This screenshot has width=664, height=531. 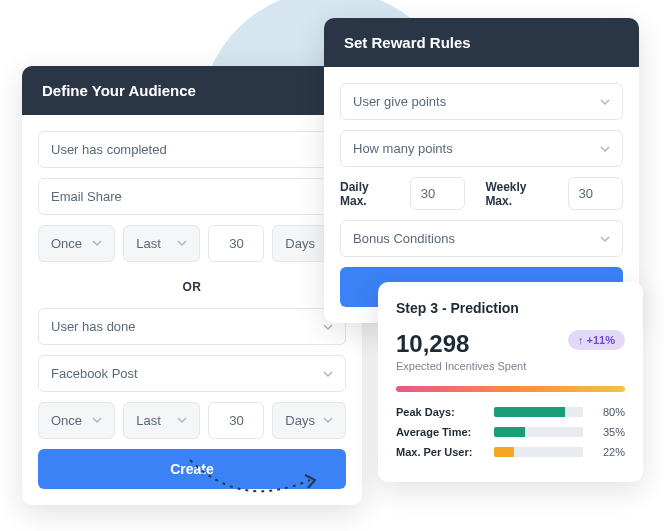 What do you see at coordinates (482, 148) in the screenshot?
I see `points-amount-select: How many points` at bounding box center [482, 148].